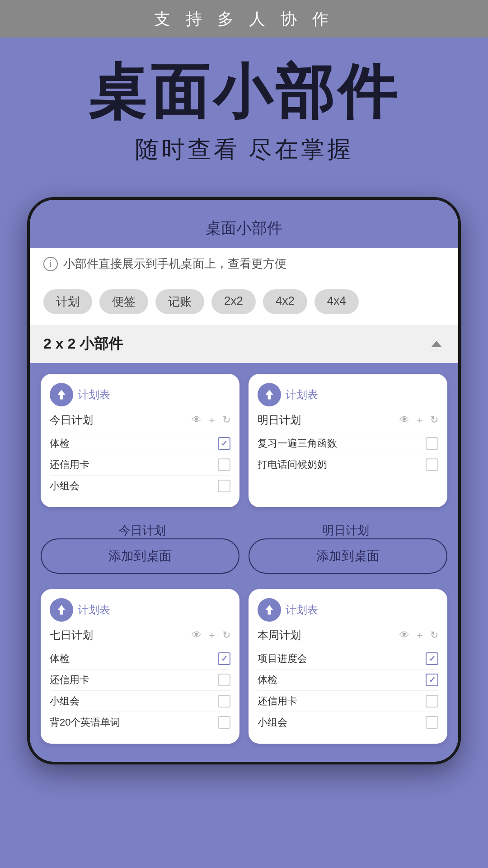 The height and width of the screenshot is (868, 488). Describe the element at coordinates (285, 302) in the screenshot. I see `tab-4x2: 4x2` at that location.